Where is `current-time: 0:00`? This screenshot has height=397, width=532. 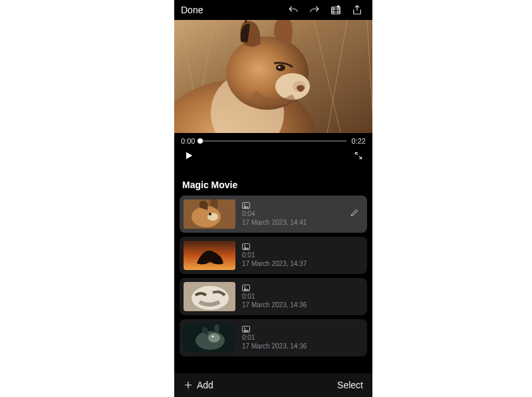
current-time: 0:00 is located at coordinates (188, 141).